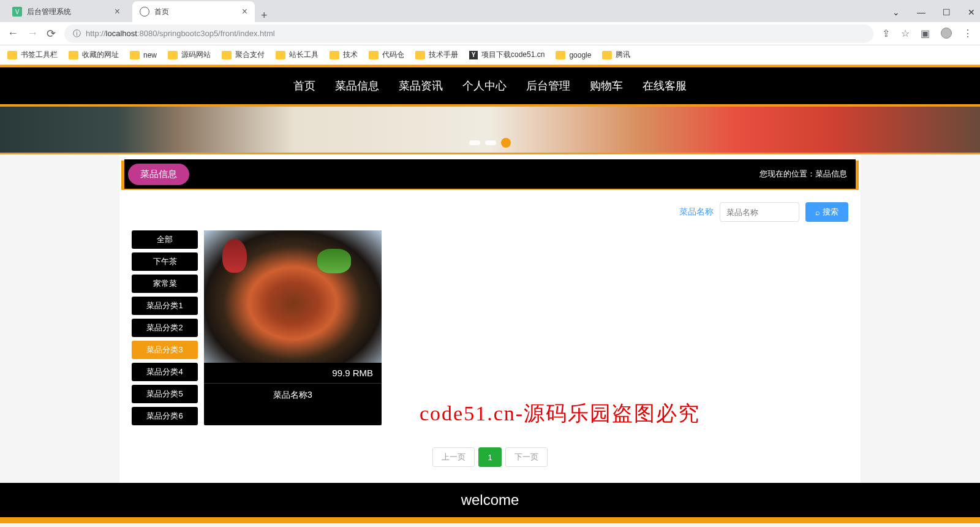 The height and width of the screenshot is (527, 980). I want to click on hero-banner, so click(490, 131).